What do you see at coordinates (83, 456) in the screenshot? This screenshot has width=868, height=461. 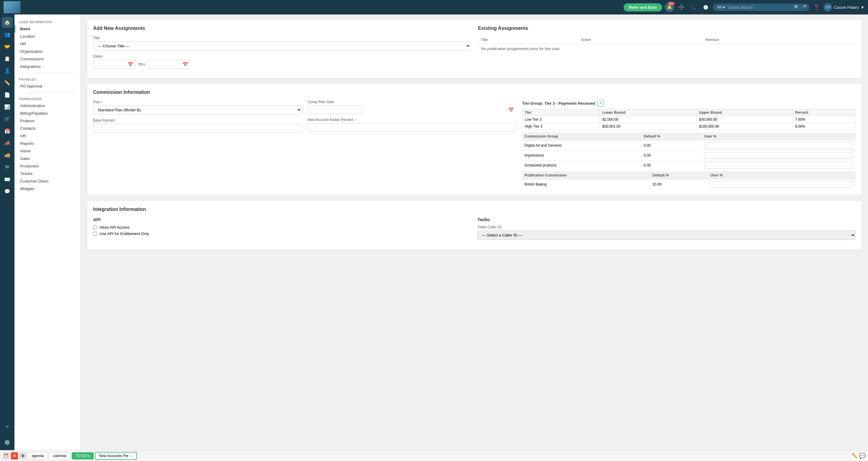 I see `bottom-tab-todo: TO-DO's` at bounding box center [83, 456].